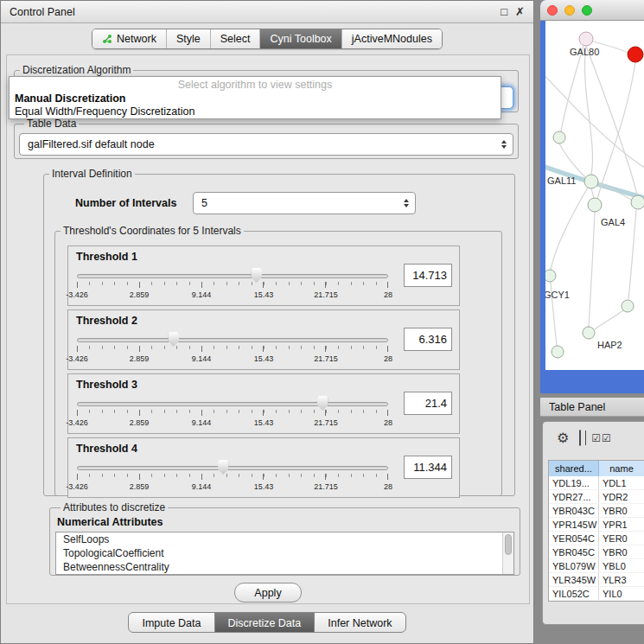 This screenshot has width=644, height=644. What do you see at coordinates (264, 340) in the screenshot?
I see `threshold-2-panel: Threshold 2 -3.426 2.859 9.144 15.43 21.…` at bounding box center [264, 340].